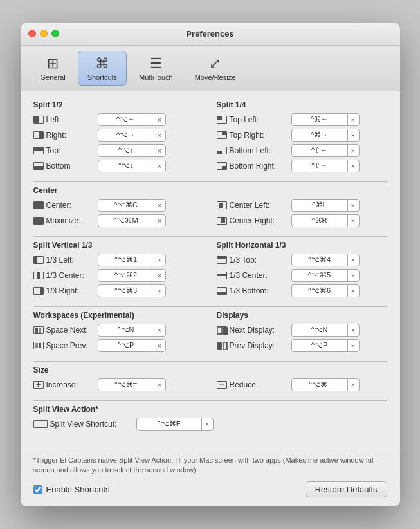 This screenshot has height=529, width=420. What do you see at coordinates (160, 291) in the screenshot?
I see `third-right-clear-btn: ×` at bounding box center [160, 291].